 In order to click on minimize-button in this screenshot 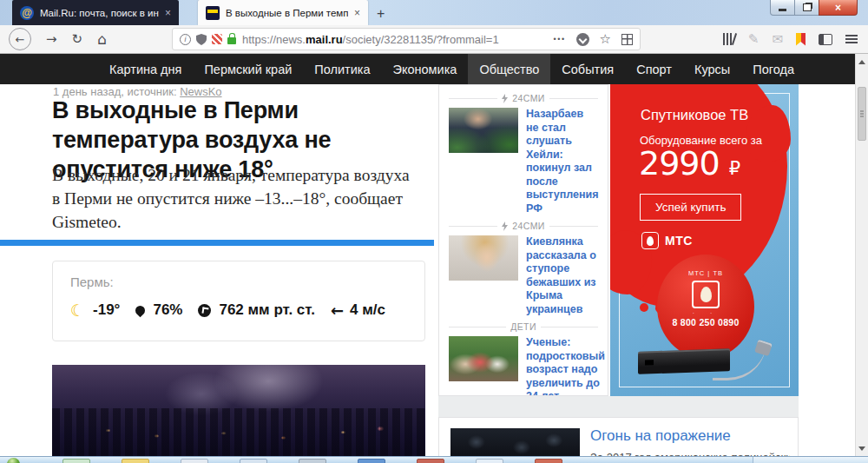, I will do `click(783, 8)`.